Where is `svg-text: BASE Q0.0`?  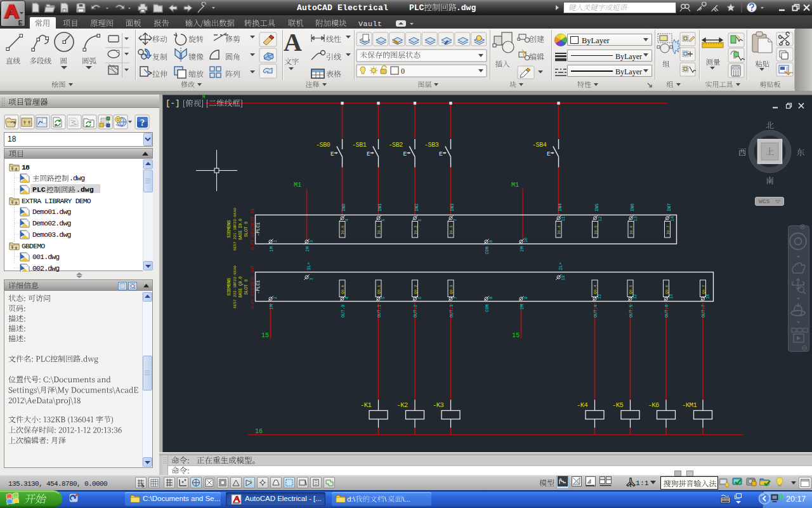 svg-text: BASE Q0.0 is located at coordinates (241, 287).